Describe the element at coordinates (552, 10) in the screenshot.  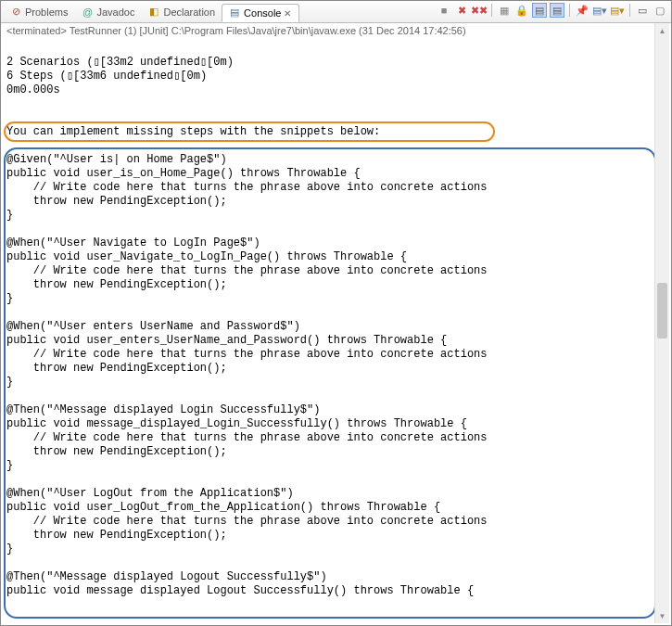
I see `console-toolbar: ■ ✖ ✖✖ ▦ 🔒 ▤ ▤ 📌 ▤▾ ▤▾ ▭ ▢` at that location.